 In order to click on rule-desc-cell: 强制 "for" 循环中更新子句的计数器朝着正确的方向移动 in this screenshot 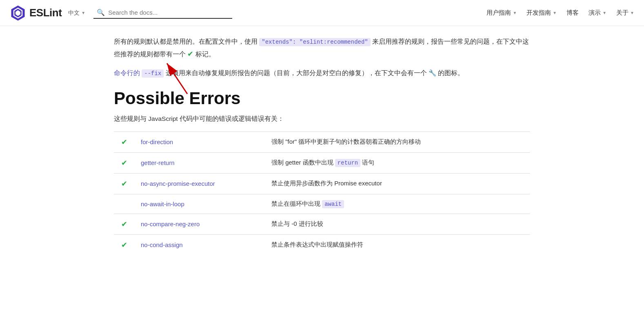, I will do `click(398, 142)`.